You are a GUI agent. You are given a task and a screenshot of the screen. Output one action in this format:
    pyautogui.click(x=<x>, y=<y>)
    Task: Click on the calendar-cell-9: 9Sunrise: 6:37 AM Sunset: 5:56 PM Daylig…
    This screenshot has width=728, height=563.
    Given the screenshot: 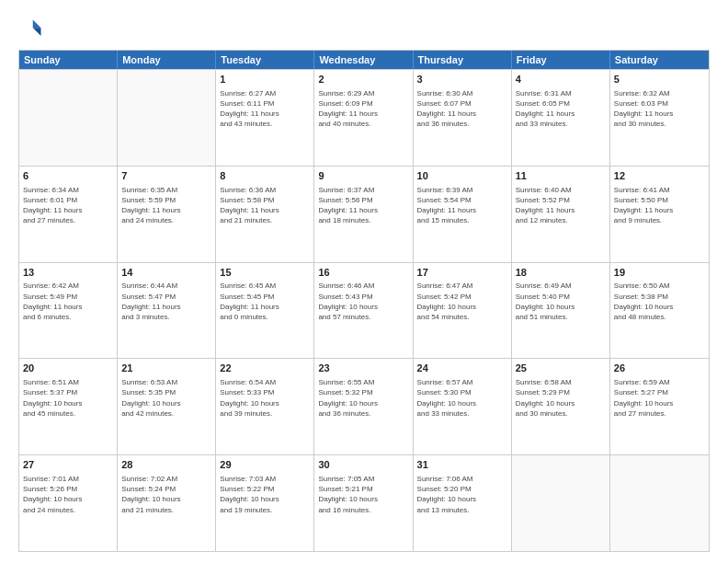 What is the action you would take?
    pyautogui.click(x=364, y=214)
    